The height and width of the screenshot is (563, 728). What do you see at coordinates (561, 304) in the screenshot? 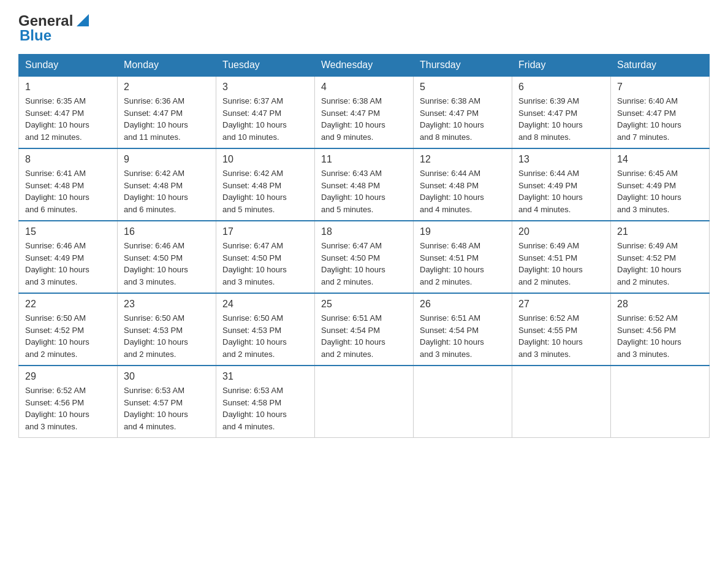
I see `day-number: 27` at bounding box center [561, 304].